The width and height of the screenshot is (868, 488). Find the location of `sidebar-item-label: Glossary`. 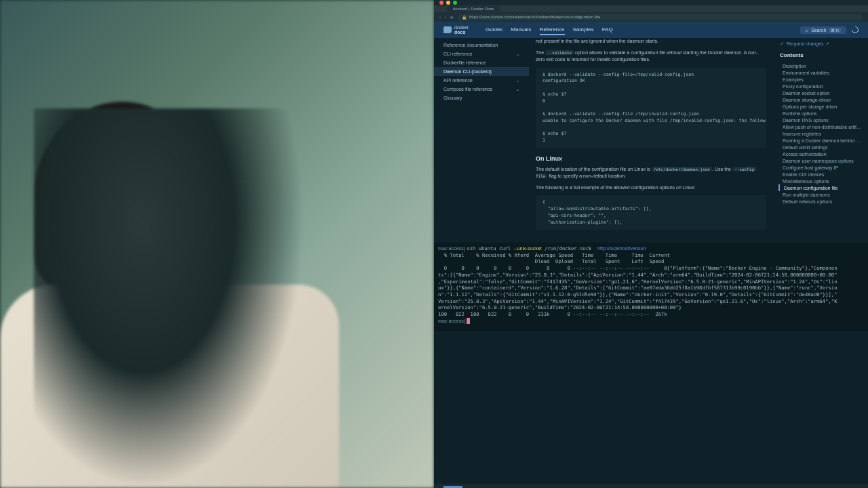

sidebar-item-label: Glossary is located at coordinates (453, 98).